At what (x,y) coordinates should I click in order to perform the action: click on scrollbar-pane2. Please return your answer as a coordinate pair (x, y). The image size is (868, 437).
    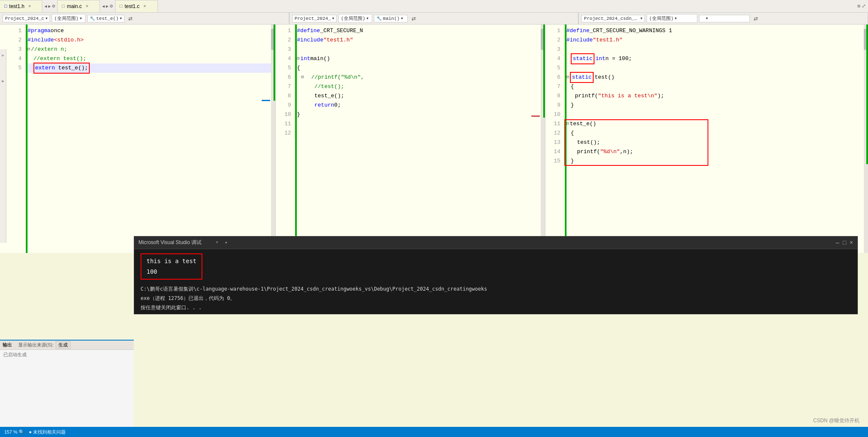
    Looking at the image, I should click on (543, 139).